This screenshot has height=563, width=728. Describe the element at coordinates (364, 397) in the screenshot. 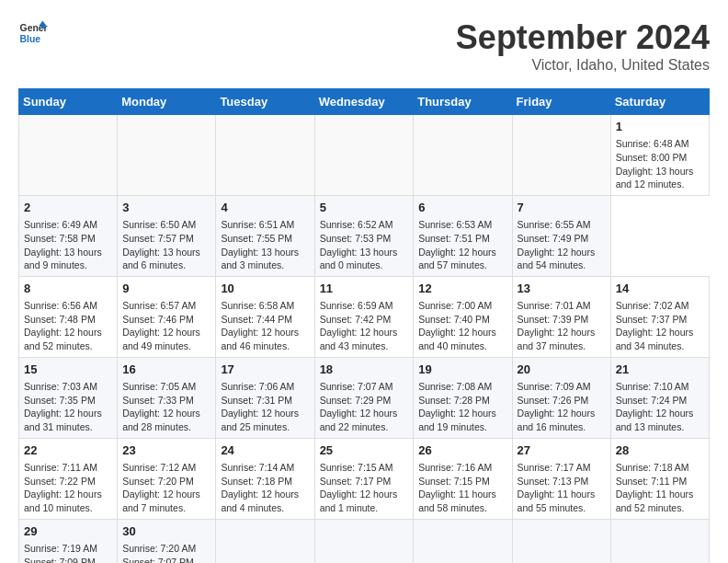

I see `calendar-week-row: 15Sunrise: 7:03 AMSunset: 7:35 PMDayligh…` at that location.